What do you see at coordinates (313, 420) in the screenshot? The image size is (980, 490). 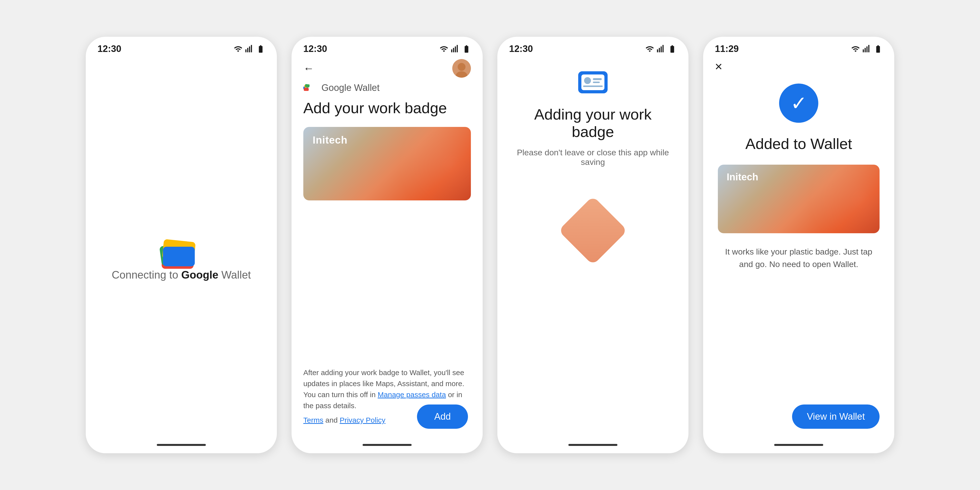 I see `terms-link: Terms` at bounding box center [313, 420].